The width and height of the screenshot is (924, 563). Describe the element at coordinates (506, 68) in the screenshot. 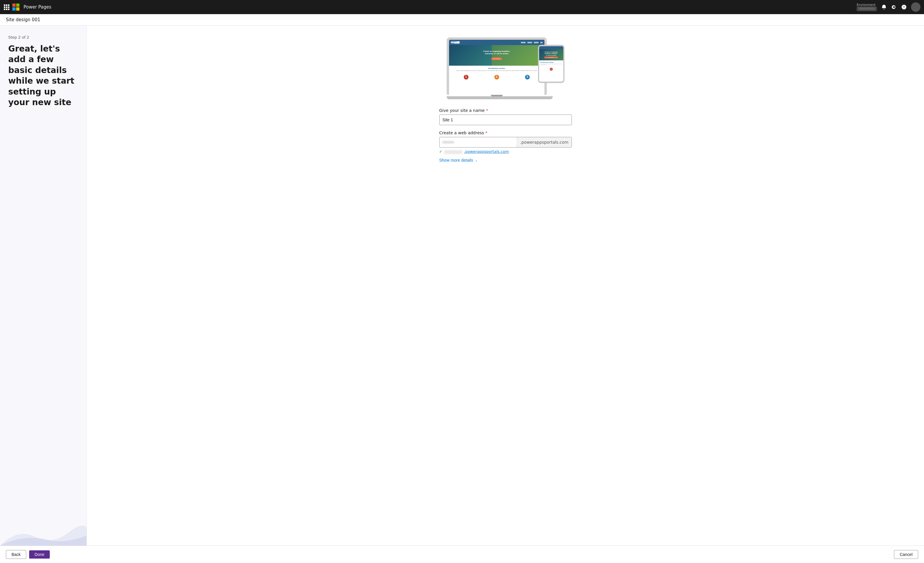

I see `preview-illustration: Company name Crea` at that location.